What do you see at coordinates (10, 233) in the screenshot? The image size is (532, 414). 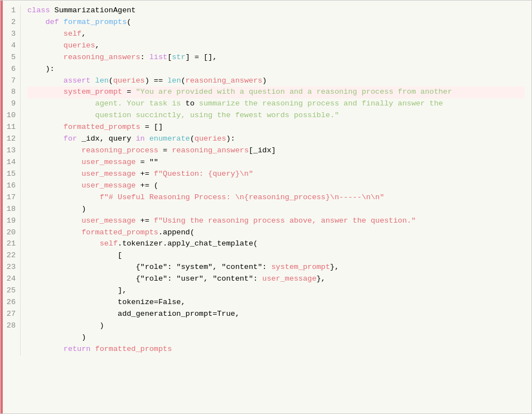 I see `line-number: 20` at bounding box center [10, 233].